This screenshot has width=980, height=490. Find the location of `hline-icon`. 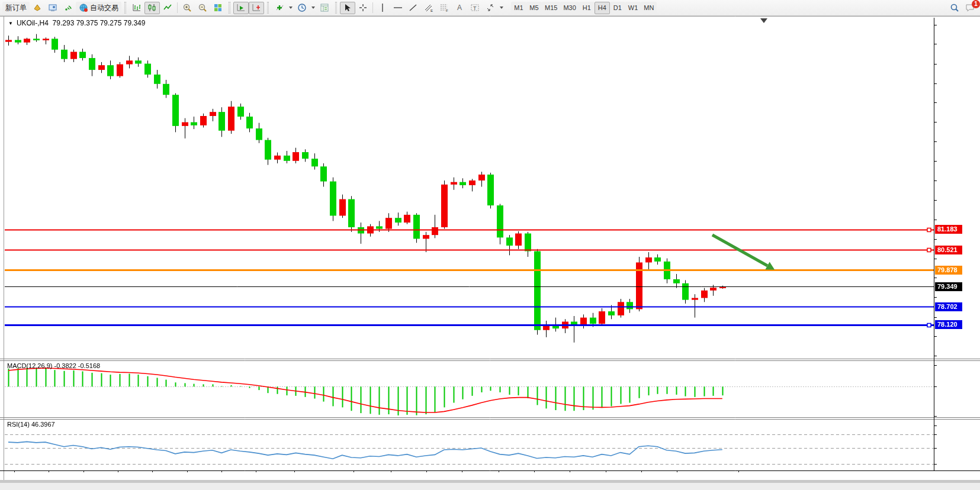

hline-icon is located at coordinates (398, 8).